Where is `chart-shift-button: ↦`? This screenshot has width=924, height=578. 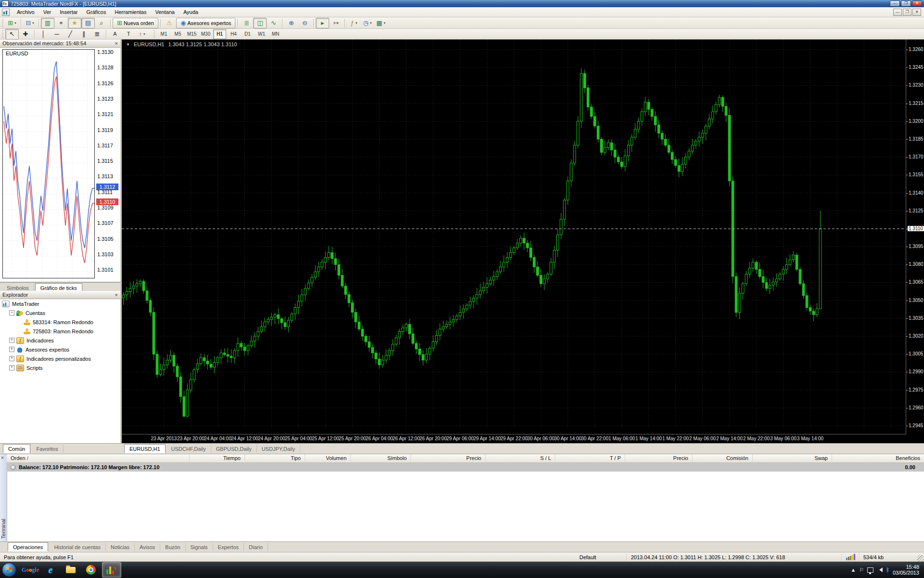 chart-shift-button: ↦ is located at coordinates (336, 23).